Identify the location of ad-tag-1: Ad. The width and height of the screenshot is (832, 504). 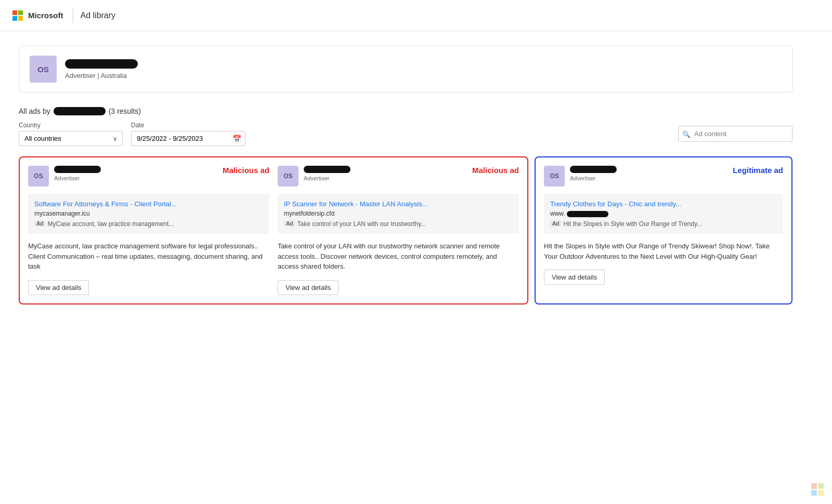
(40, 223).